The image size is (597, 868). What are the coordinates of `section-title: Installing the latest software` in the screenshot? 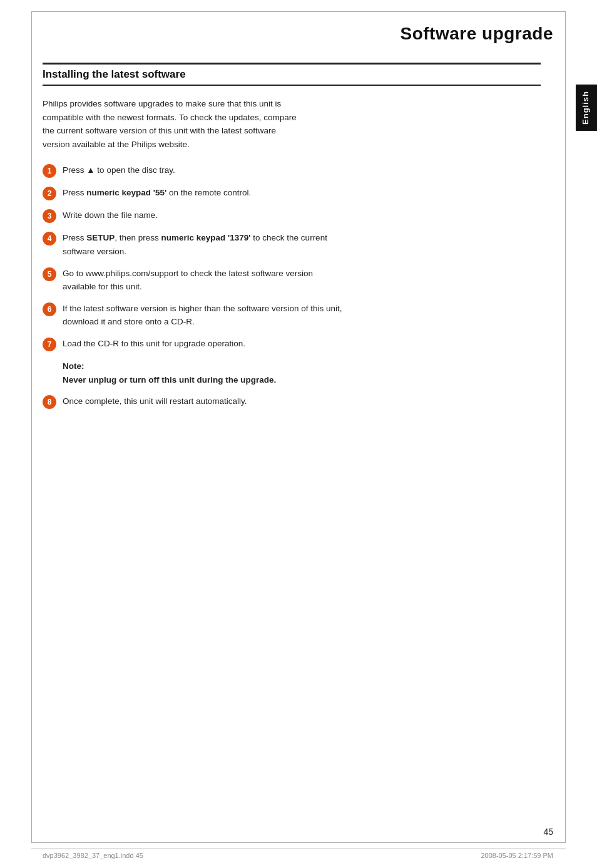 It's located at (114, 74).